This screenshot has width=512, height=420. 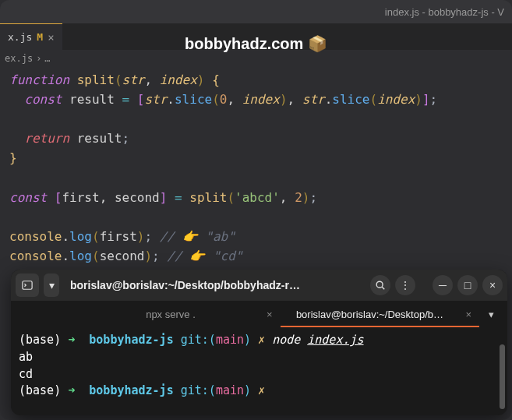 What do you see at coordinates (370, 315) in the screenshot?
I see `tab-label: borislav@borislav:~/Desktop/b…` at bounding box center [370, 315].